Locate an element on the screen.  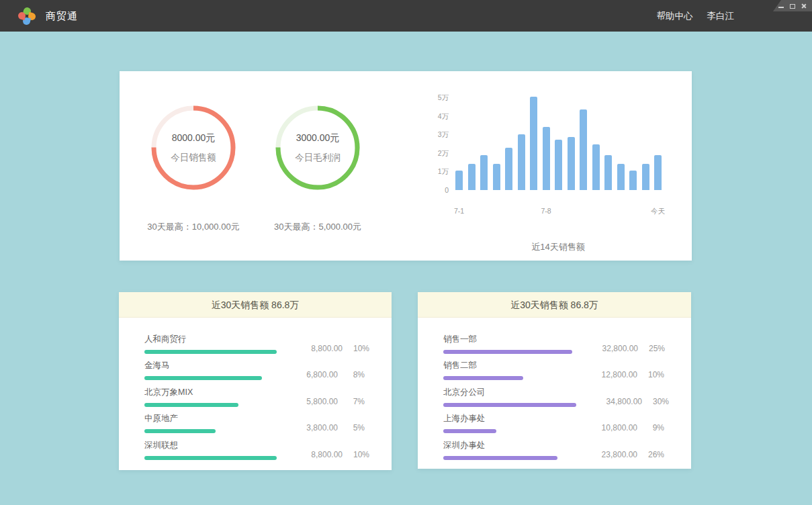
list-item-label: 上海办事处 is located at coordinates (508, 419).